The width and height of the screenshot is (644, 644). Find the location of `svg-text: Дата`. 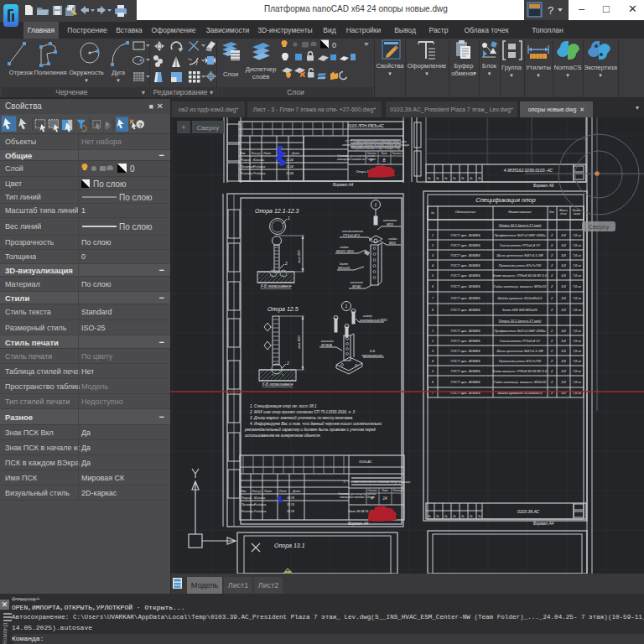

svg-text: Дата is located at coordinates (295, 153).